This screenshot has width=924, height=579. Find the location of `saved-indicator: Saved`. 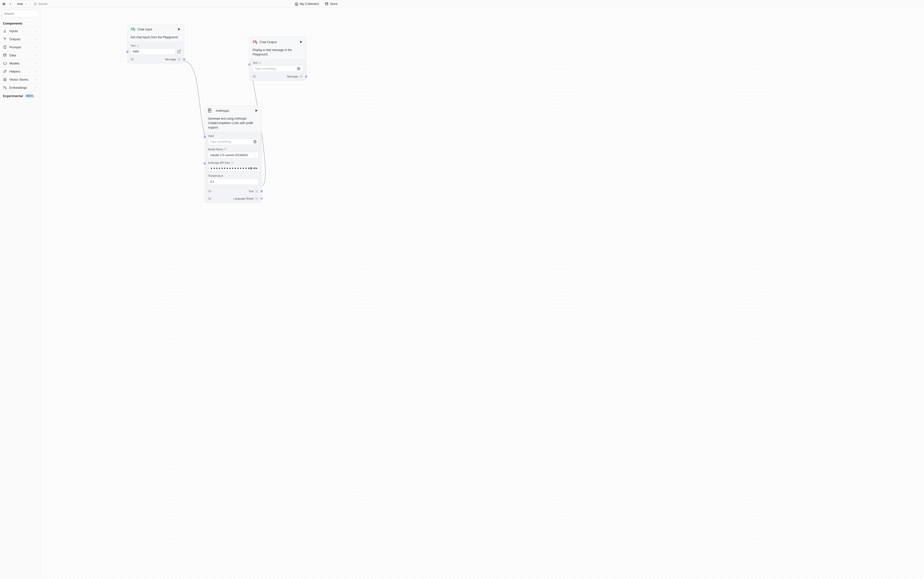

saved-indicator: Saved is located at coordinates (41, 4).